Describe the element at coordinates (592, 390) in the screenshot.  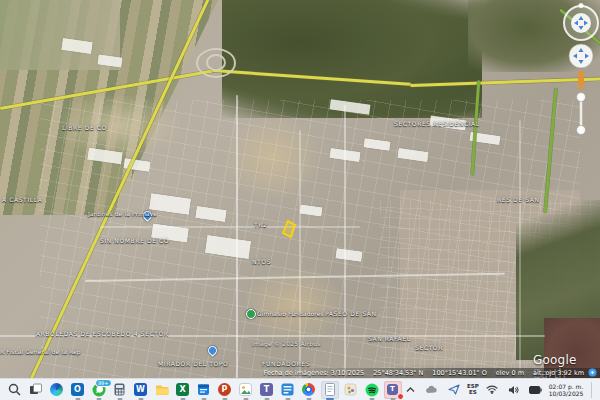
I see `show-desktop-button` at that location.